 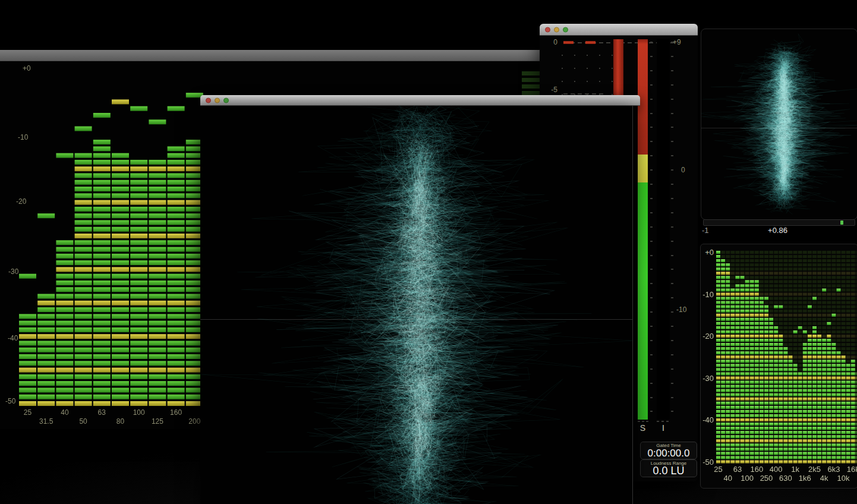 What do you see at coordinates (669, 453) in the screenshot?
I see `gated-time-value: 0:00:00.0` at bounding box center [669, 453].